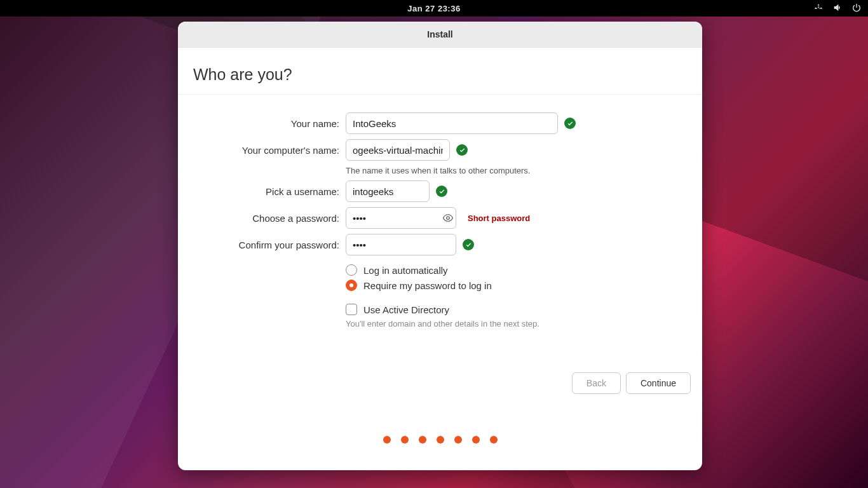  I want to click on show-password-icon, so click(448, 218).